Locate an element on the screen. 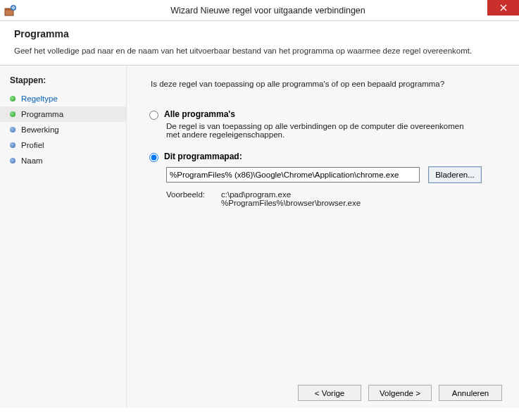  example-value: c:\pad\program.exe %ProgramFiles%\browse… is located at coordinates (291, 199).